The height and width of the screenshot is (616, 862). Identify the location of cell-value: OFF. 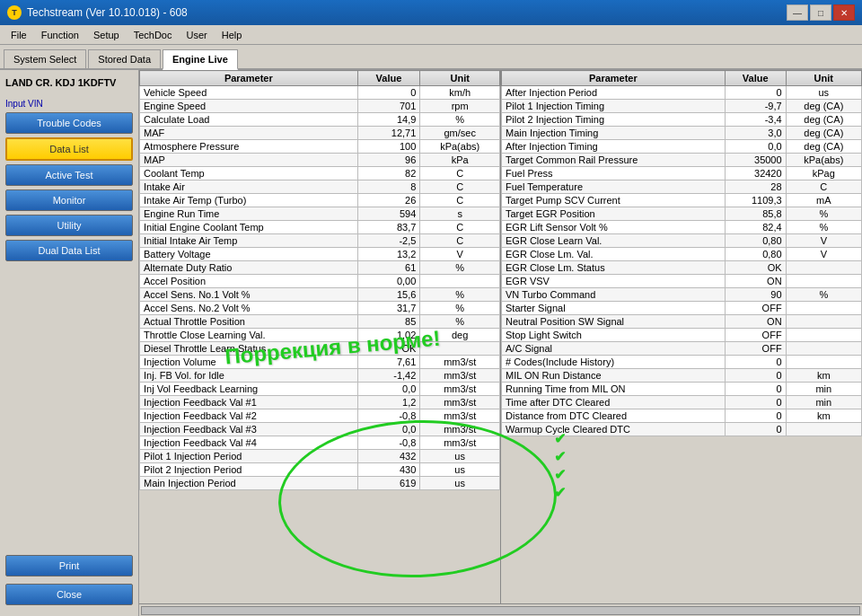
(755, 336).